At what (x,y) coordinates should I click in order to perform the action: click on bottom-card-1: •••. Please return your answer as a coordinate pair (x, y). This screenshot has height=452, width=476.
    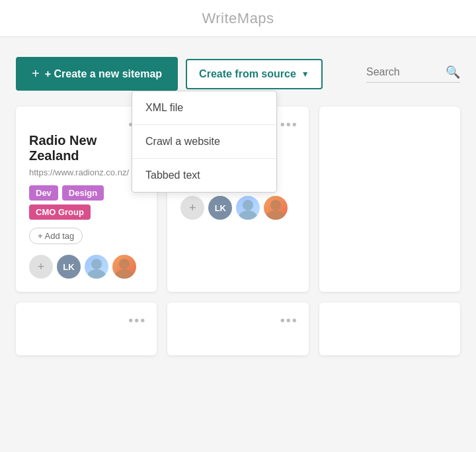
    Looking at the image, I should click on (86, 329).